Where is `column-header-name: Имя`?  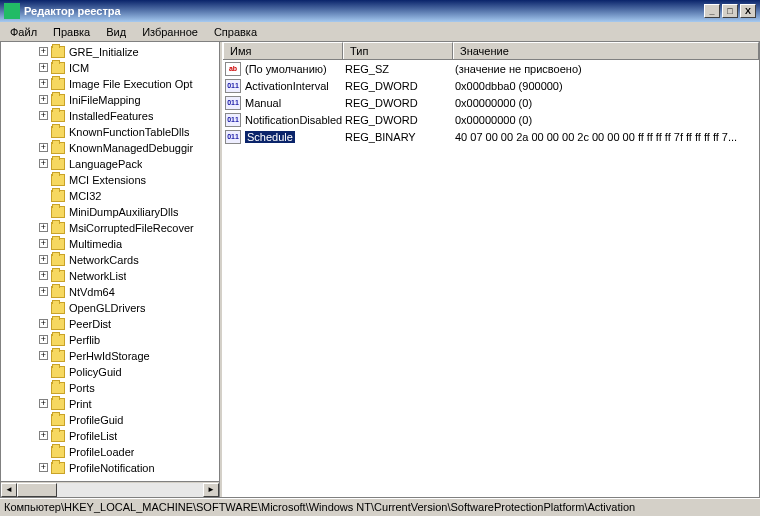 column-header-name: Имя is located at coordinates (283, 50).